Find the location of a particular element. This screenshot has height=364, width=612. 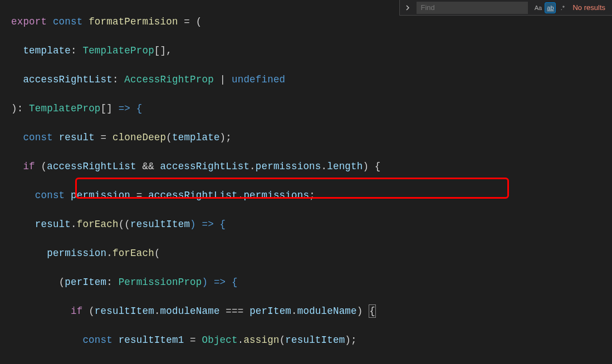

code-line: if (accessRightList && accessRightList.p… is located at coordinates (306, 166).